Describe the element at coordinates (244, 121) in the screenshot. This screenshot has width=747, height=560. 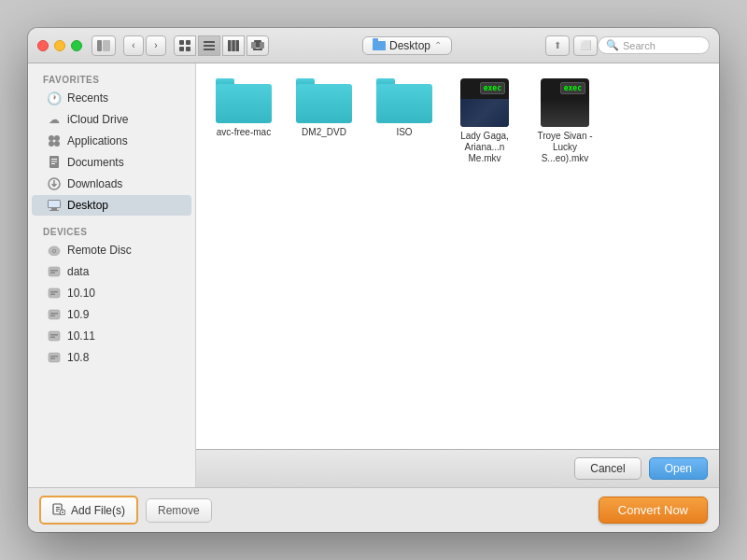
I see `file-item: avc-free-mac` at that location.